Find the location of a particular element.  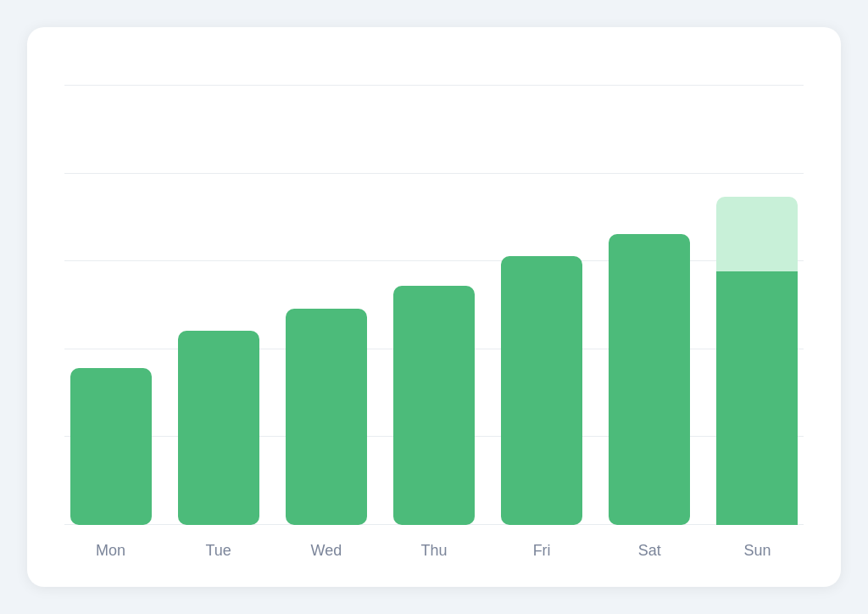

axis-label-thu: Thu is located at coordinates (434, 551).